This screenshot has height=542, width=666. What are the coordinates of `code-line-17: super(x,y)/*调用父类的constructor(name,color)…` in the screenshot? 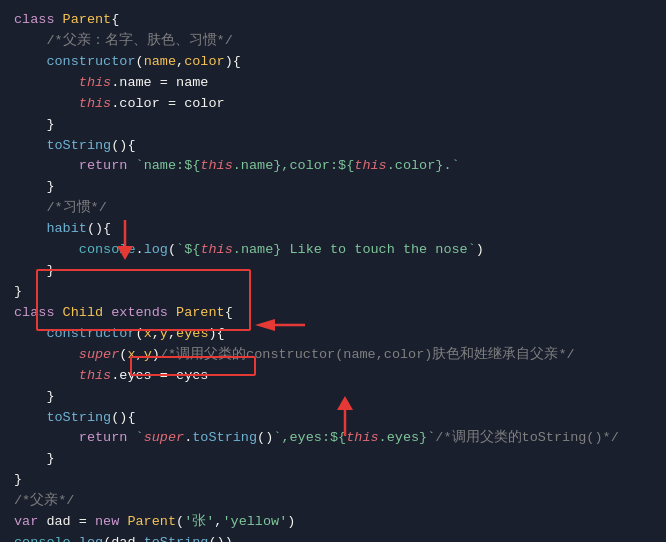 It's located at (333, 356).